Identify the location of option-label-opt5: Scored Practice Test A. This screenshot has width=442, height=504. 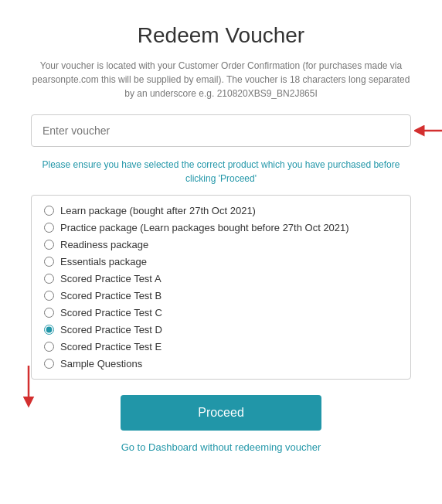
(111, 278).